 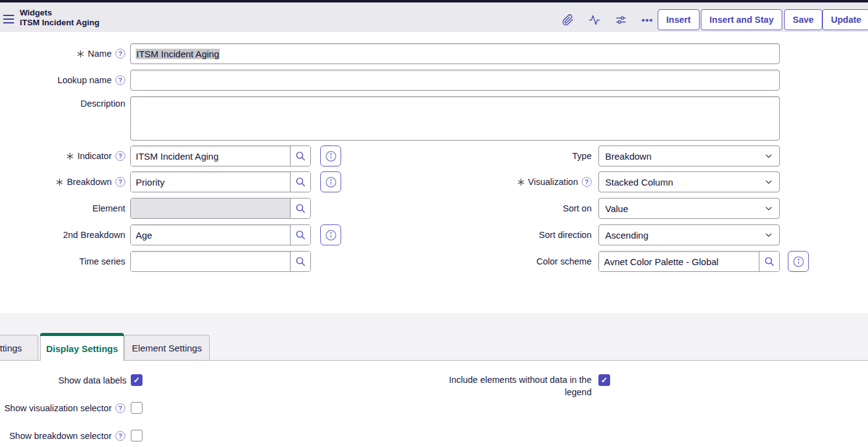 What do you see at coordinates (167, 348) in the screenshot?
I see `tab-element-settings: Element Settings` at bounding box center [167, 348].